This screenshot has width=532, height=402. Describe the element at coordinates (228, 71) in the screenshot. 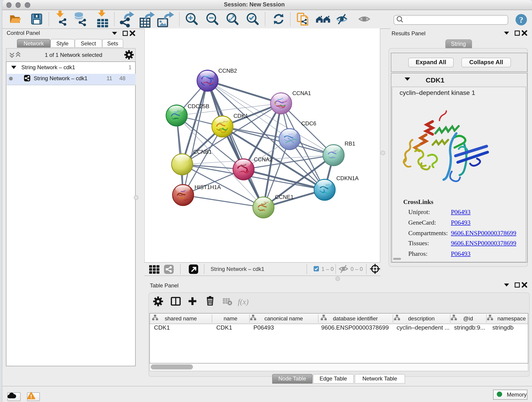

I see `svg-text: CCNB2` at that location.